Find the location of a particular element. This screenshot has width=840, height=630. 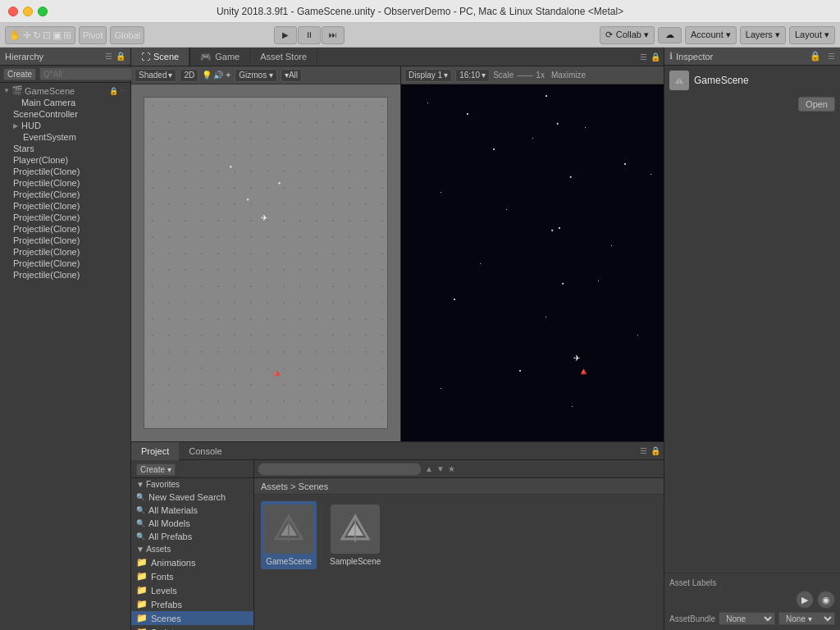

view-menu-icon: ☰ is located at coordinates (643, 57).